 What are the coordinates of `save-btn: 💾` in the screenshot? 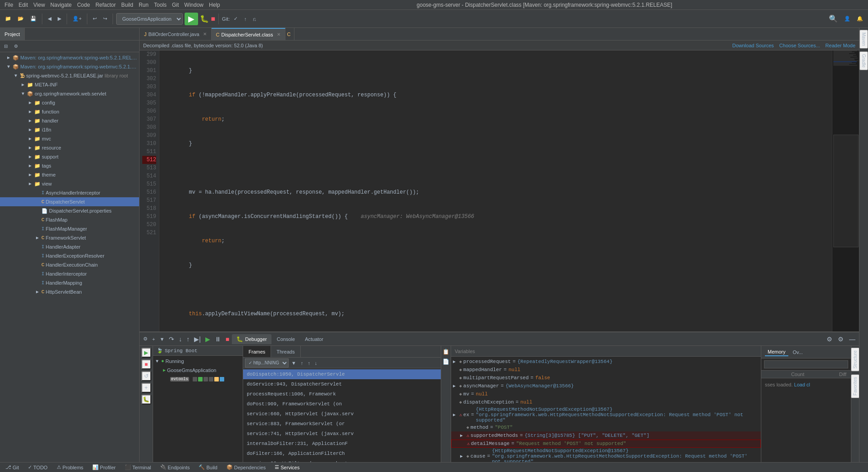 It's located at (33, 19).